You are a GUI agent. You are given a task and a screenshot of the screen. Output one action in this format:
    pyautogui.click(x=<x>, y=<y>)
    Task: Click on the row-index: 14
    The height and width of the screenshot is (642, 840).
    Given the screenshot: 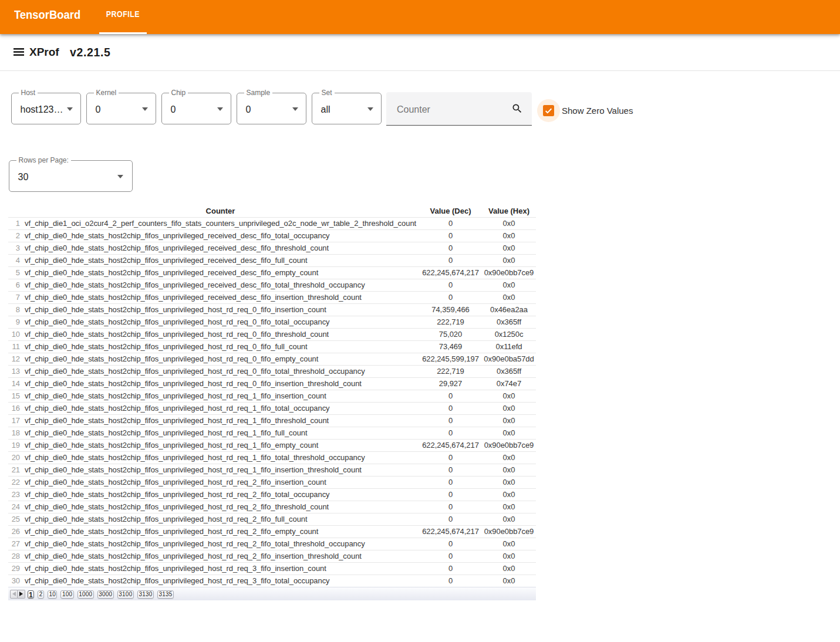 What is the action you would take?
    pyautogui.click(x=15, y=384)
    